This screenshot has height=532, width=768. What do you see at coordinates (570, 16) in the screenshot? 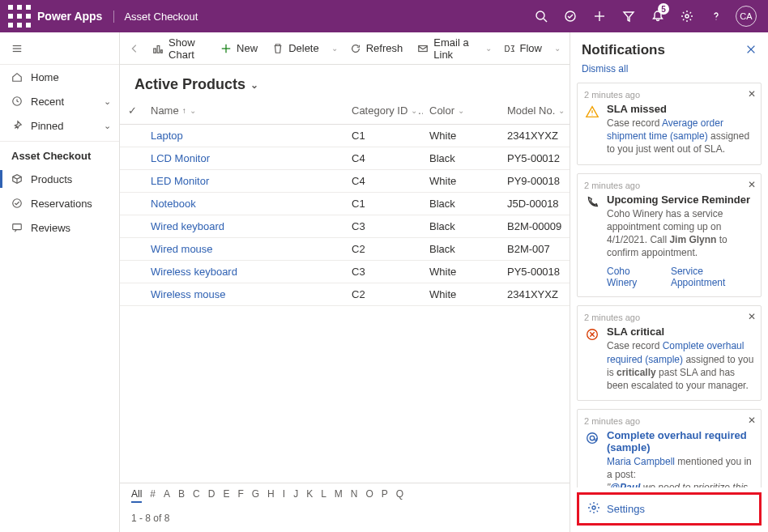
I see `assistant-icon` at bounding box center [570, 16].